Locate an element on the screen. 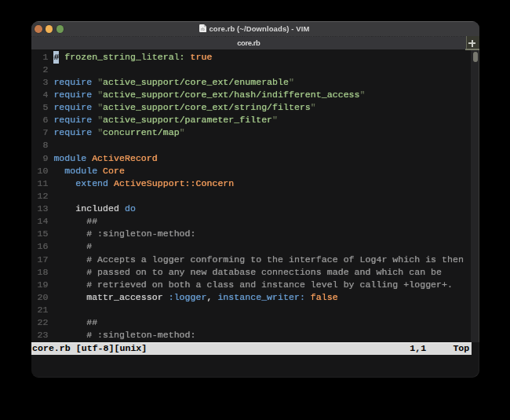  svg-text: rb is located at coordinates (202, 30).